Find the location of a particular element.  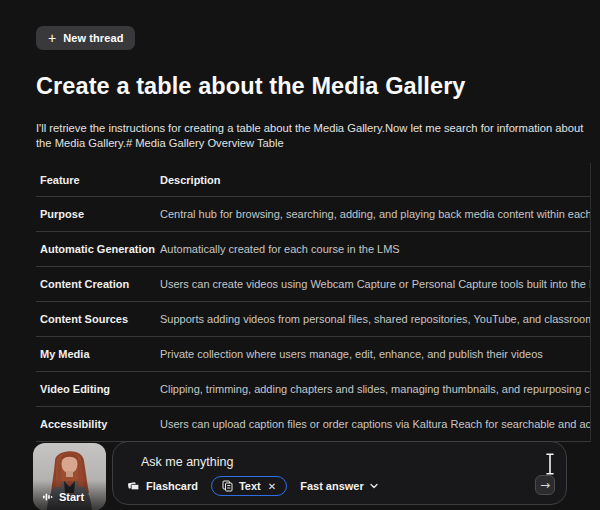

flashcard-icon is located at coordinates (134, 486).